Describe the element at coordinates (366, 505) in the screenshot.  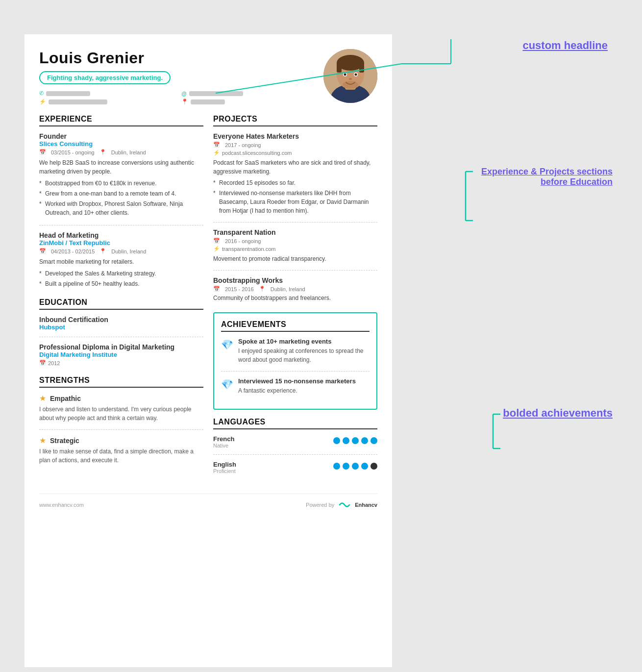
I see `brand-name: Enhancv` at that location.